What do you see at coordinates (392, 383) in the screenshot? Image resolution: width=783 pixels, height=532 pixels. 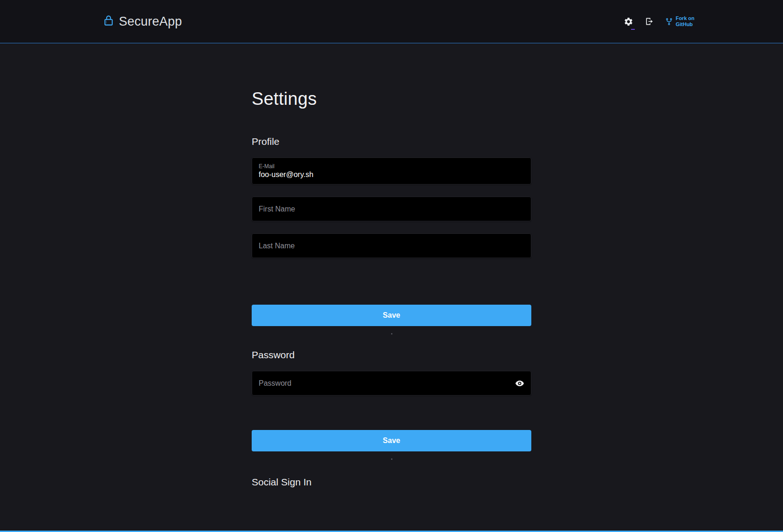 I see `password-field-container` at bounding box center [392, 383].